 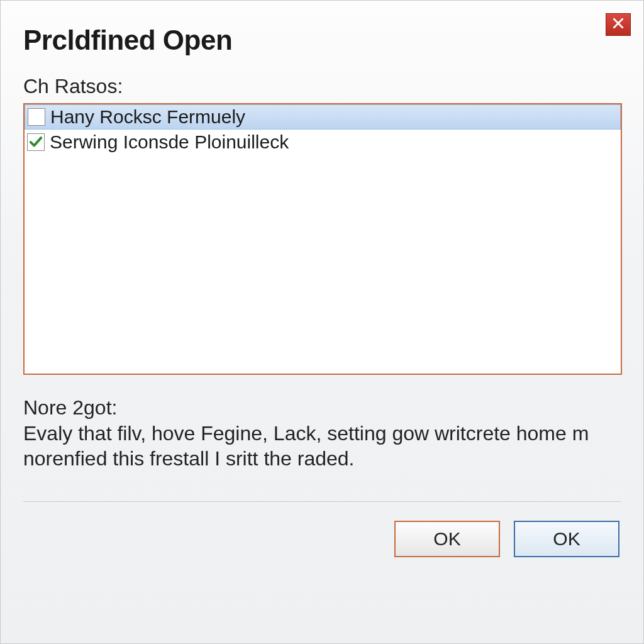 What do you see at coordinates (567, 539) in the screenshot?
I see `ok-button-default: OK` at bounding box center [567, 539].